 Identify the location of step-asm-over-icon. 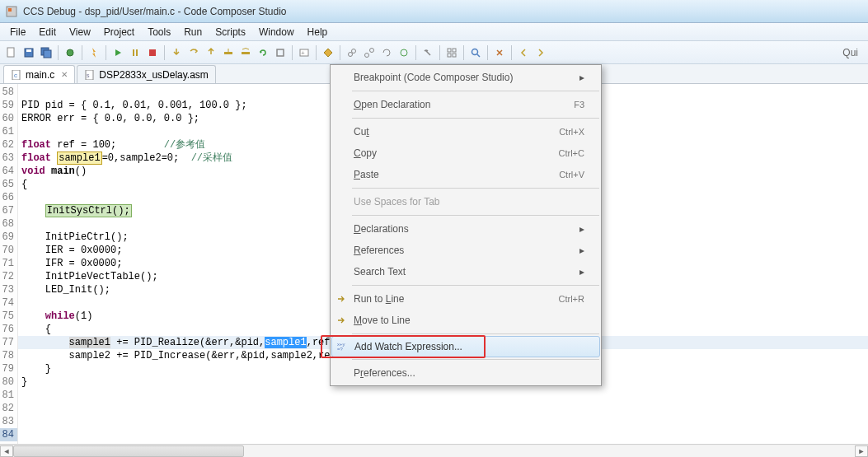
(246, 53).